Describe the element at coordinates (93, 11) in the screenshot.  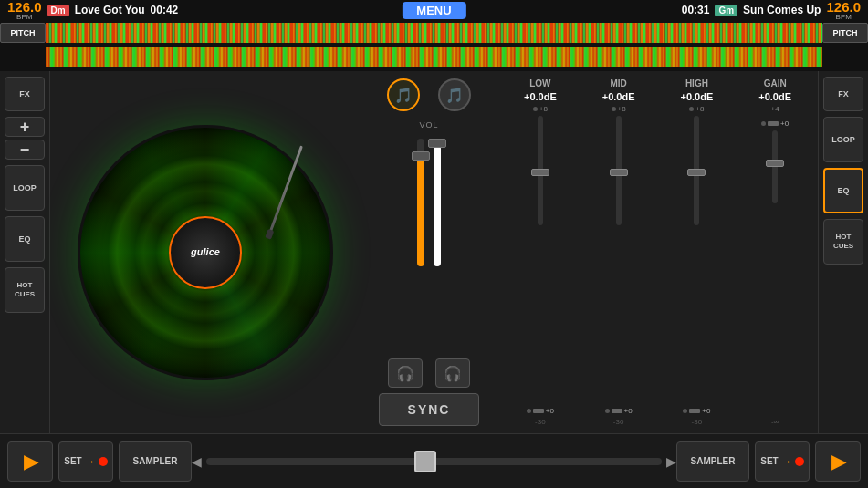
I see `left-deck-info: 126.0 BPM Dm Love Got You 00:42` at that location.